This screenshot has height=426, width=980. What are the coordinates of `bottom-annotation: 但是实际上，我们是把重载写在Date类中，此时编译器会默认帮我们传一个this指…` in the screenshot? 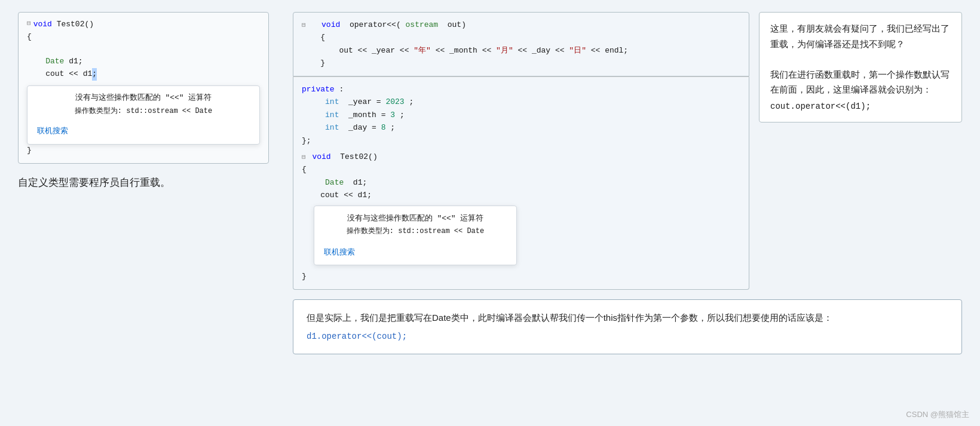 It's located at (627, 327).